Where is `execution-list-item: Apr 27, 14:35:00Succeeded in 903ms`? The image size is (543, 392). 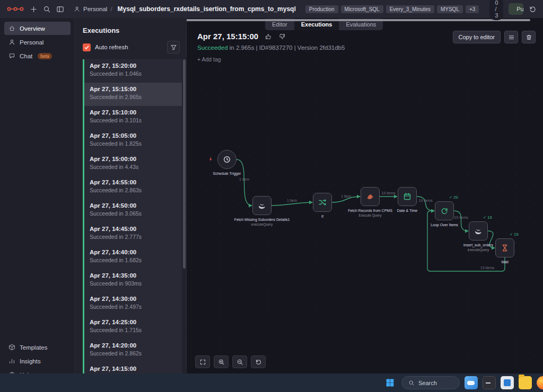
execution-list-item: Apr 27, 14:35:00Succeeded in 903ms is located at coordinates (133, 281).